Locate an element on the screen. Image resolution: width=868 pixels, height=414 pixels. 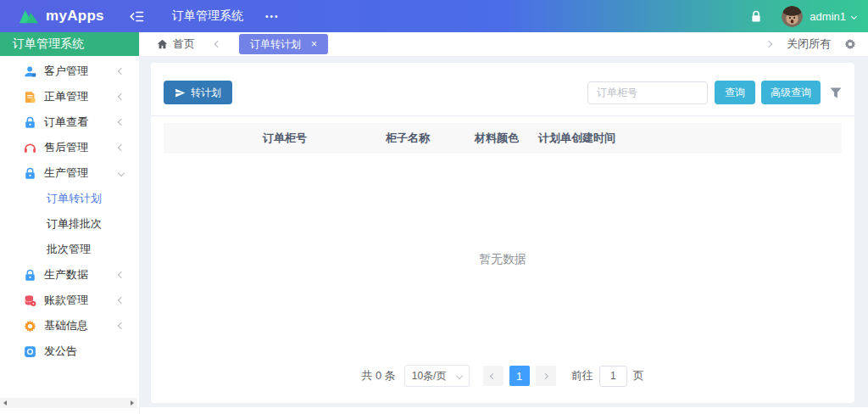
table-header-row: 订单柜号 柜子名称 材料颜色 计划单创建时间 is located at coordinates (503, 138).